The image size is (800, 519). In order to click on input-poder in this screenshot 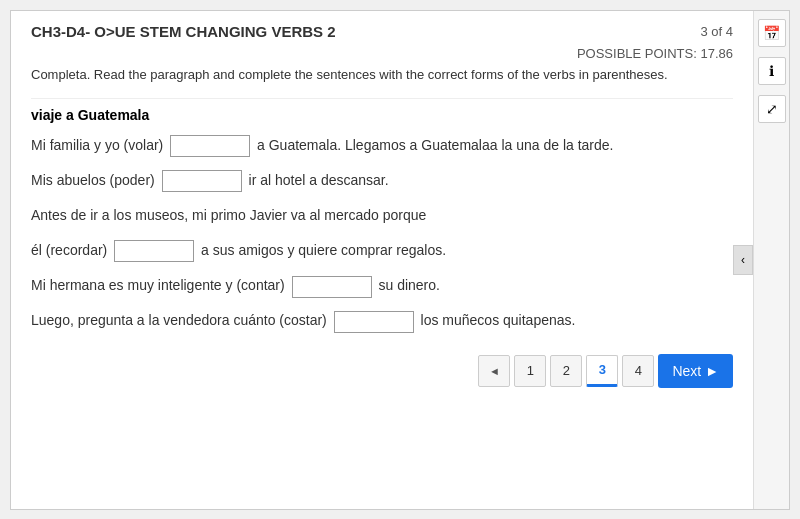, I will do `click(202, 181)`.